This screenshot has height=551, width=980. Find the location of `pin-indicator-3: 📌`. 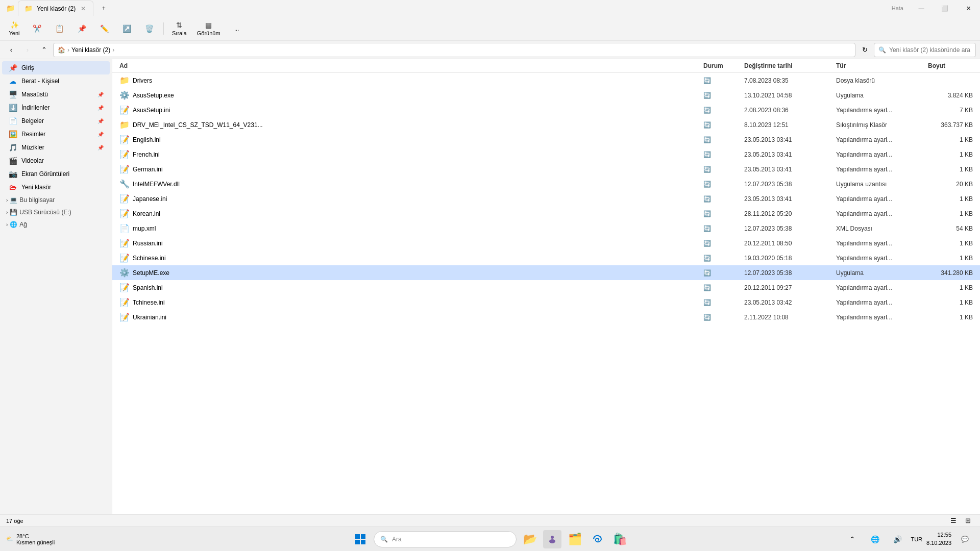

pin-indicator-3: 📌 is located at coordinates (101, 121).